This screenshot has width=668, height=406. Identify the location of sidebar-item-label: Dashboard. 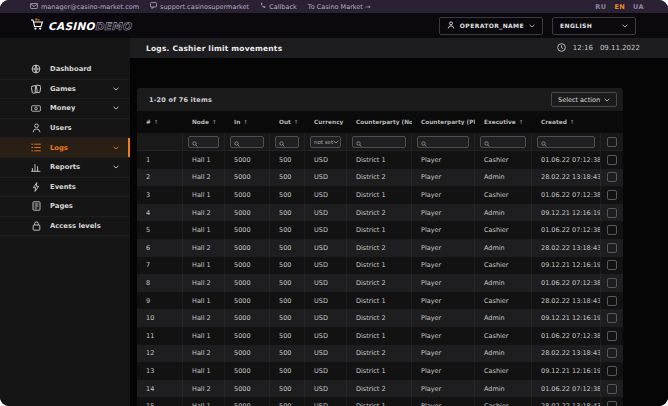
(70, 69).